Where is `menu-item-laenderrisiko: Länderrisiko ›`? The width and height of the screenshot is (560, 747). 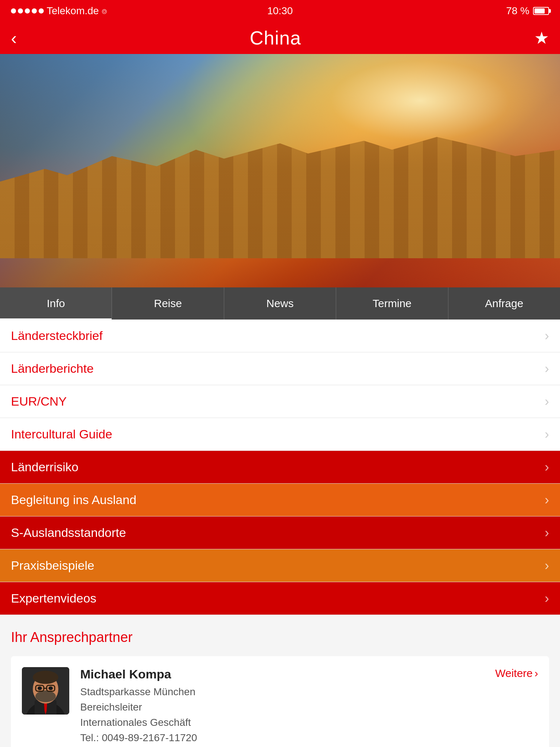
menu-item-laenderrisiko: Länderrisiko › is located at coordinates (280, 467).